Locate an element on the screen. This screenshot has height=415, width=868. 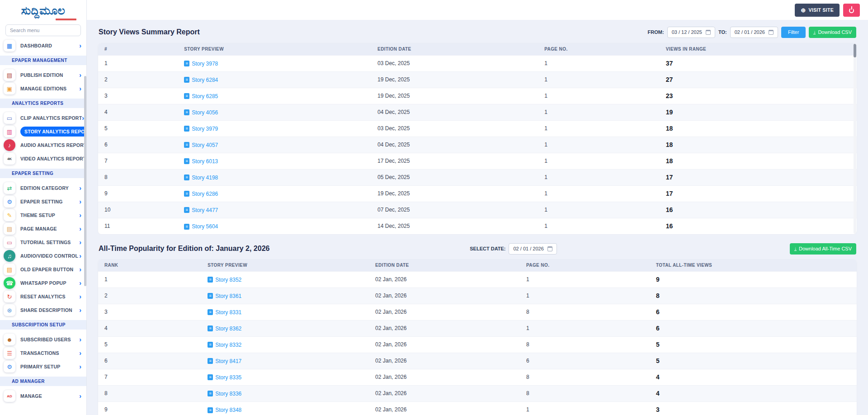
sidebar-item-clip-analytics-report: ▭CLIP ANALYTICS REPORT› is located at coordinates (43, 118).